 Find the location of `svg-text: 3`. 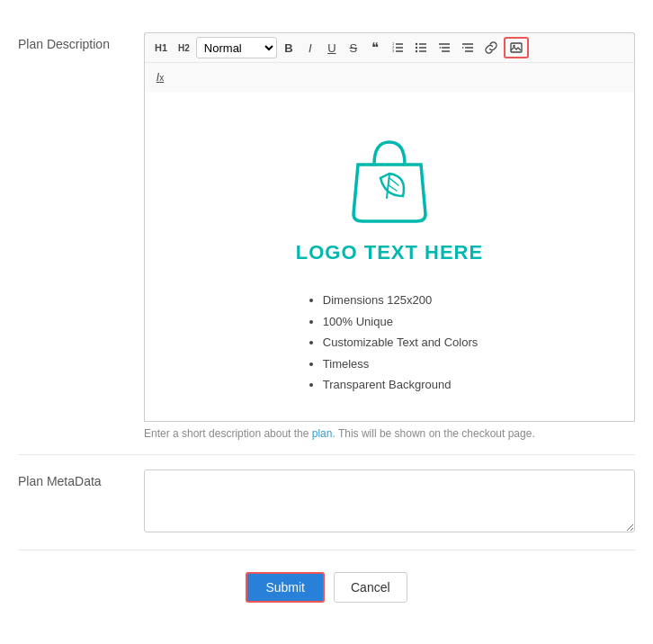

svg-text: 3 is located at coordinates (394, 50).